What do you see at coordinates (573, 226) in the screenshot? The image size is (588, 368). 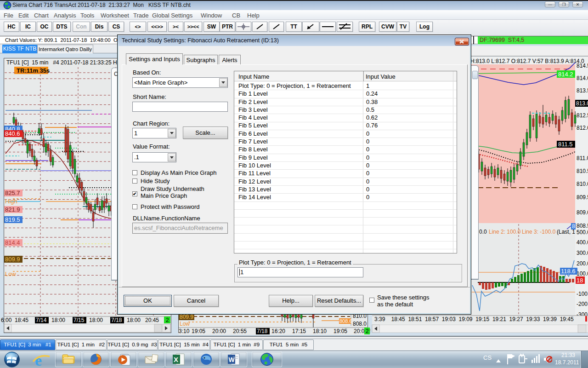 I see `svg-text: 8` at bounding box center [573, 226].